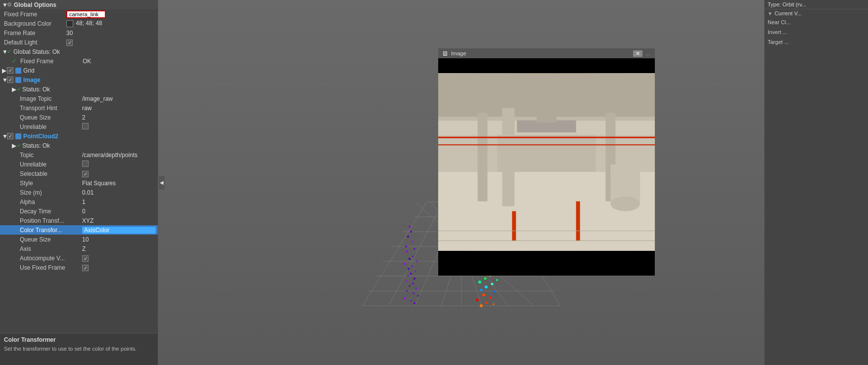  Describe the element at coordinates (79, 349) in the screenshot. I see `bottom-info: Color Transformer Set the transformer to…` at that location.